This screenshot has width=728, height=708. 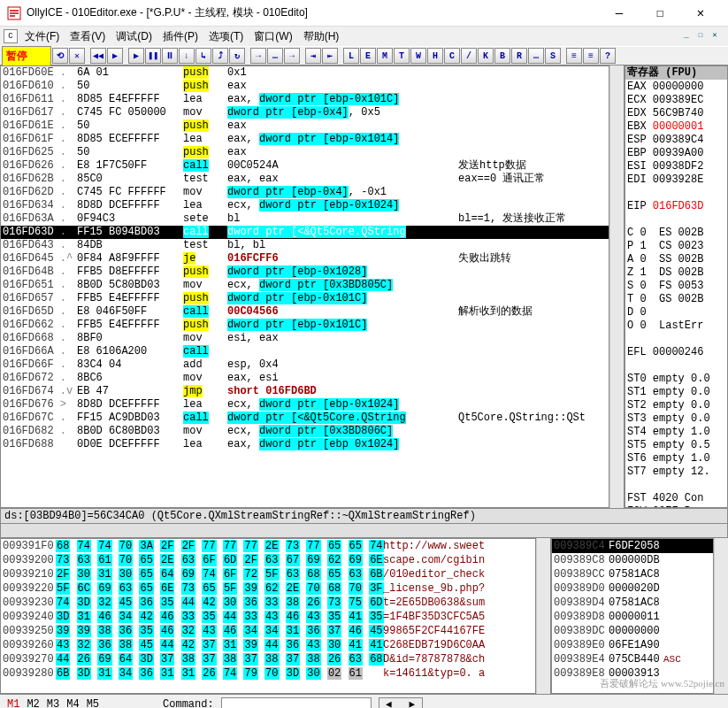 I want to click on disasm-scrollbar, so click(x=617, y=287).